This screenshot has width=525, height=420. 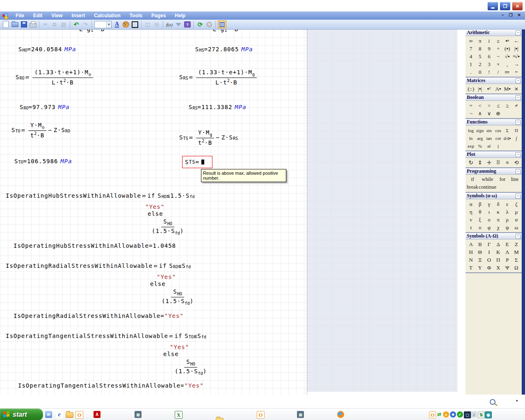 What do you see at coordinates (103, 25) in the screenshot?
I see `font-size-combobox: ▼` at bounding box center [103, 25].